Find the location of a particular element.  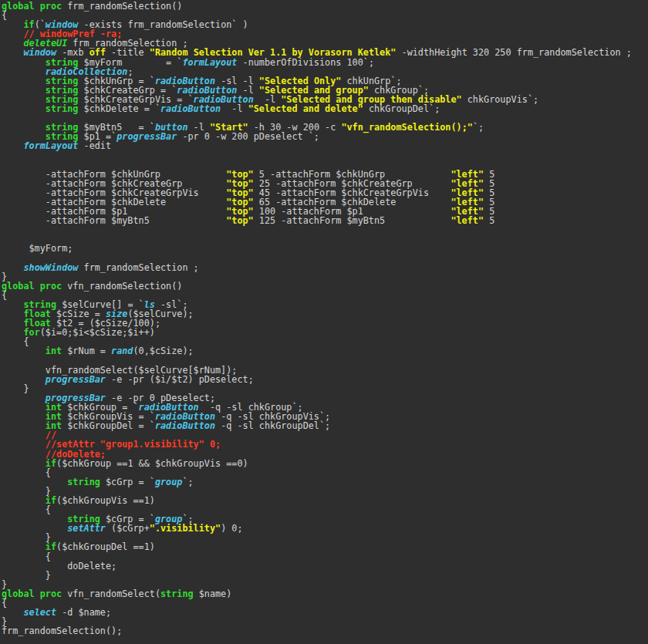

code-token: $myForm; is located at coordinates (37, 248).